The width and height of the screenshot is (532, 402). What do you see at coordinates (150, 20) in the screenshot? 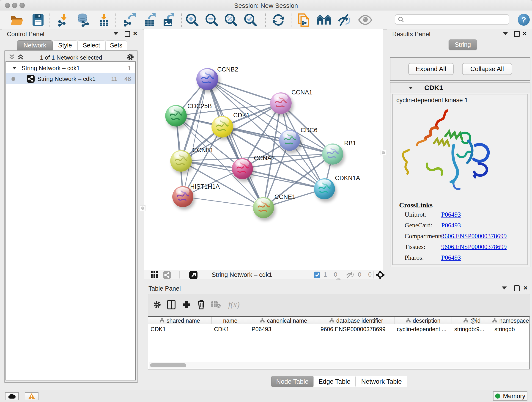
I see `export-table-button` at bounding box center [150, 20].